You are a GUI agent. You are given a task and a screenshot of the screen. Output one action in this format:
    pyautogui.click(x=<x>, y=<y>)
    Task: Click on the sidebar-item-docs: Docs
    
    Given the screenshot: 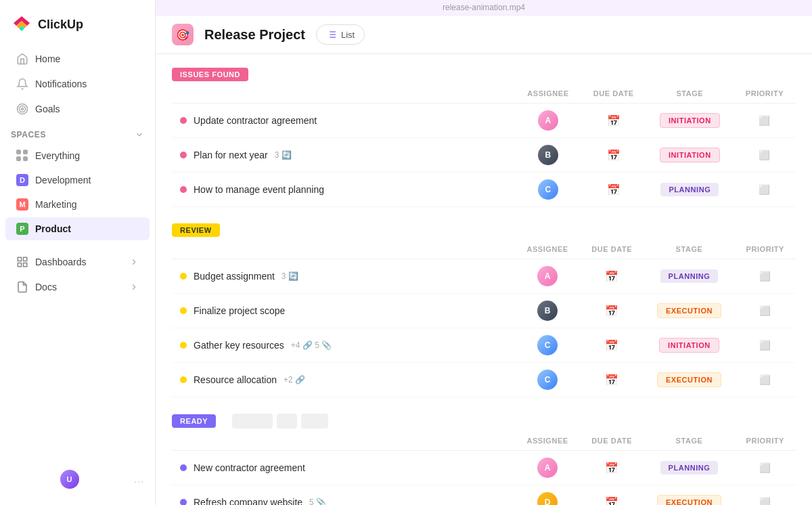 What is the action you would take?
    pyautogui.click(x=77, y=287)
    